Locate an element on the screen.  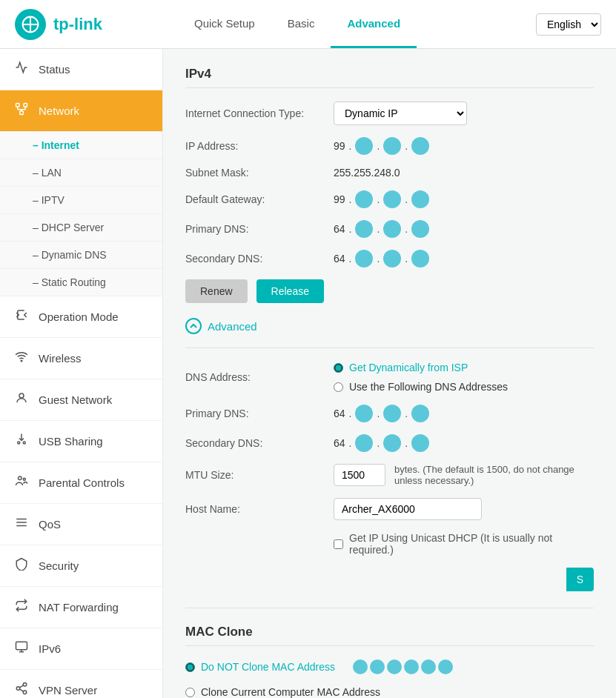
adv-primary-dns-value: 64... is located at coordinates (381, 413).